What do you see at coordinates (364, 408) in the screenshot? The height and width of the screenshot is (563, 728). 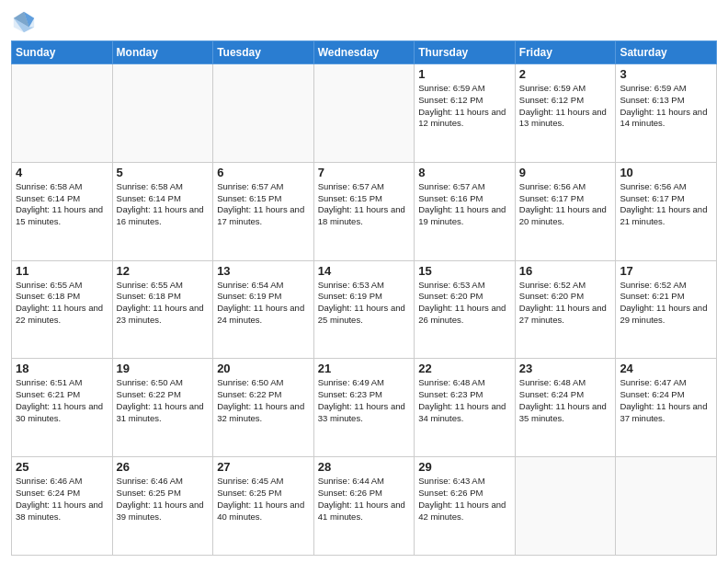 I see `calendar-cell: 21Sunrise: 6:49 AM Sunset: 6:23 PM Dayli…` at bounding box center [364, 408].